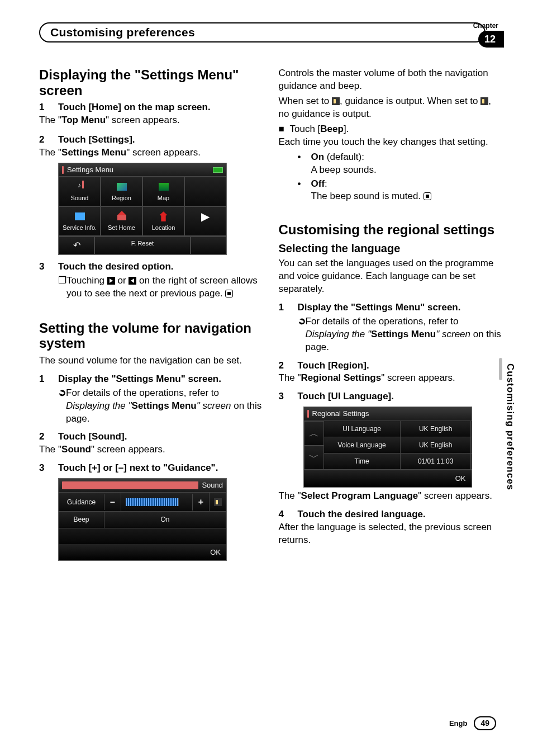 The image size is (533, 756). Describe the element at coordinates (165, 519) in the screenshot. I see `beep-toggle: On` at that location.